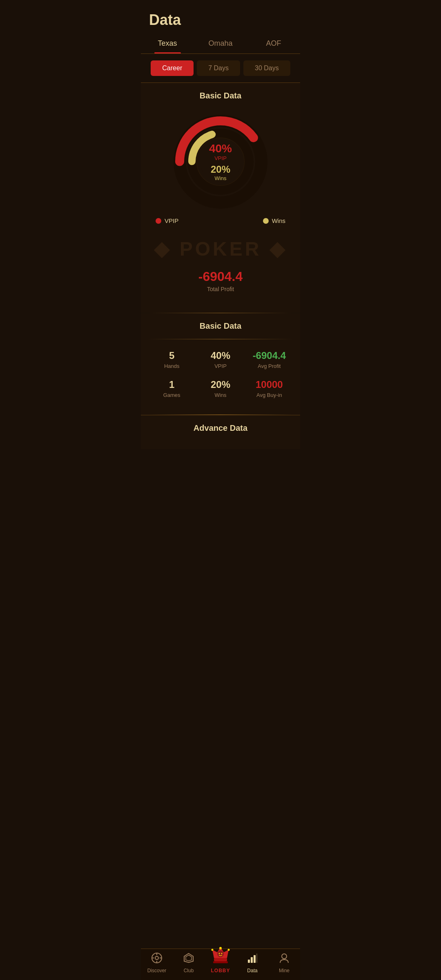 This screenshot has height=980, width=441. I want to click on avg-buyin-label: Avg Buy-in, so click(270, 395).